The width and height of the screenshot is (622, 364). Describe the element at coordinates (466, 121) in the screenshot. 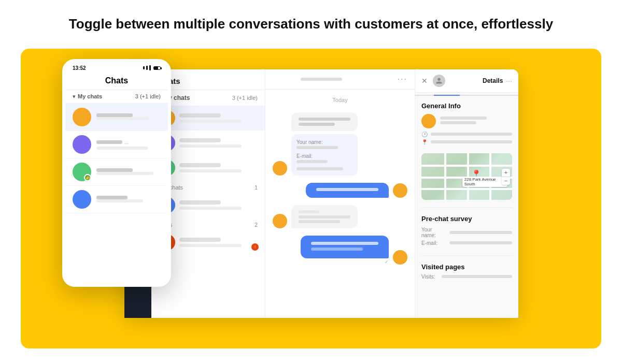

I see `general-info-row` at that location.